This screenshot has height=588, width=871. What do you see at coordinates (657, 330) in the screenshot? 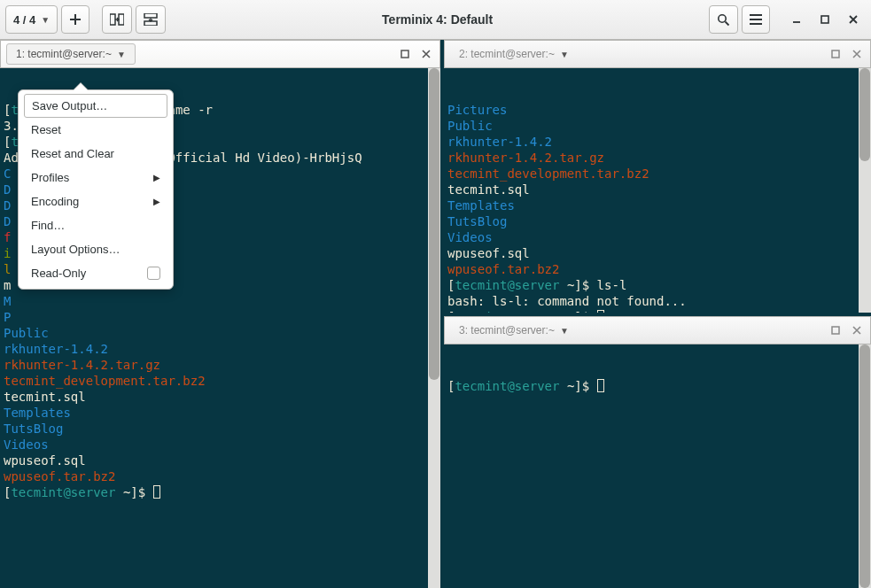
I see `pane-right-bottom-header: 3: tecmint@server:~ ▼` at bounding box center [657, 330].